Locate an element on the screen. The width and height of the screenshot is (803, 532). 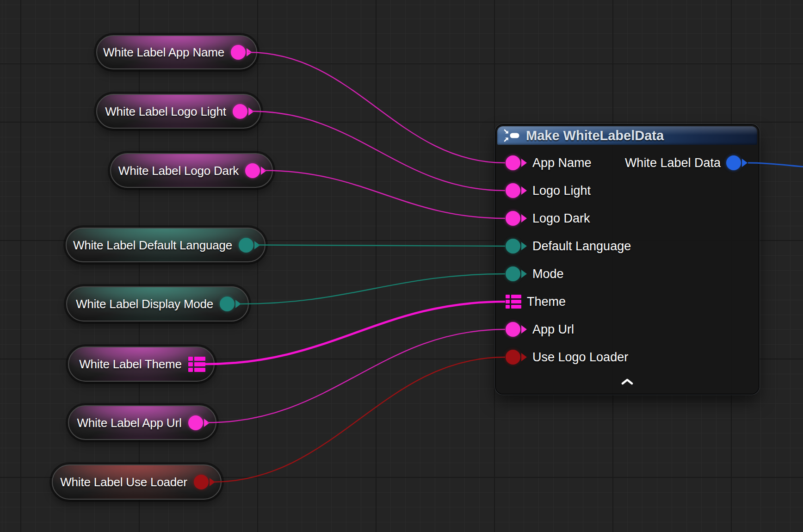
collapse-node-button is located at coordinates (627, 382).